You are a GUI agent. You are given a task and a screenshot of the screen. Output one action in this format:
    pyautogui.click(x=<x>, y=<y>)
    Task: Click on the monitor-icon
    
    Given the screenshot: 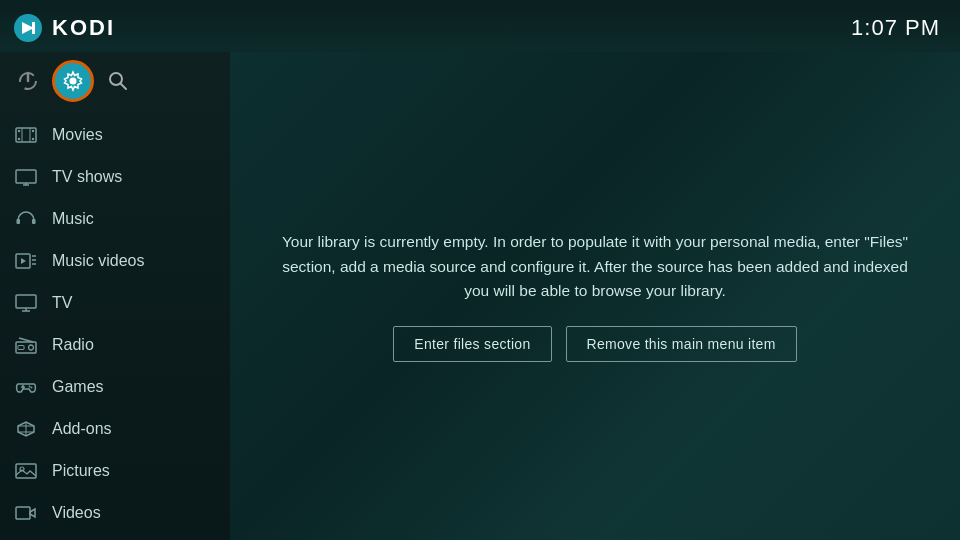 What is the action you would take?
    pyautogui.click(x=26, y=303)
    